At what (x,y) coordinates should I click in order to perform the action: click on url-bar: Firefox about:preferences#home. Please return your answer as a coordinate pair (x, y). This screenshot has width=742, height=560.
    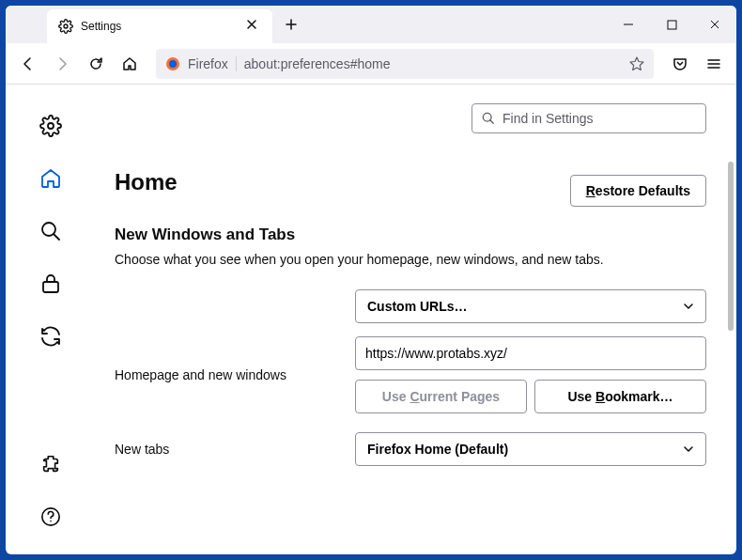
    Looking at the image, I should click on (405, 64).